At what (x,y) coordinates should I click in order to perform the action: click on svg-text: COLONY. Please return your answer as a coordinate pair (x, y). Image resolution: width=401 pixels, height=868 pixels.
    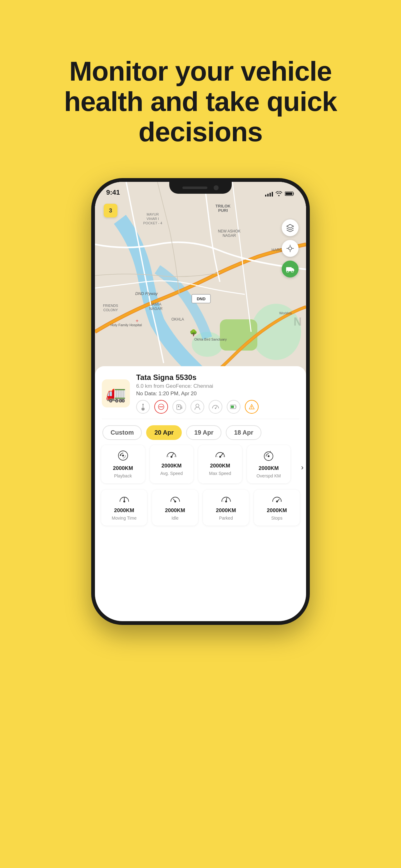
    Looking at the image, I should click on (111, 310).